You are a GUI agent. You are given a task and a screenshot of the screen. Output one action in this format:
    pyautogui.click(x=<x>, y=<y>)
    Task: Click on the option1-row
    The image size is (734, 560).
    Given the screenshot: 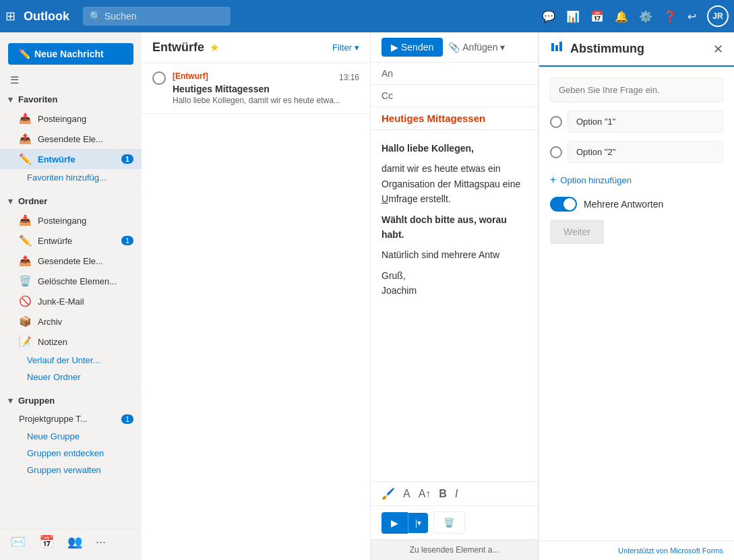 What is the action you would take?
    pyautogui.click(x=636, y=121)
    